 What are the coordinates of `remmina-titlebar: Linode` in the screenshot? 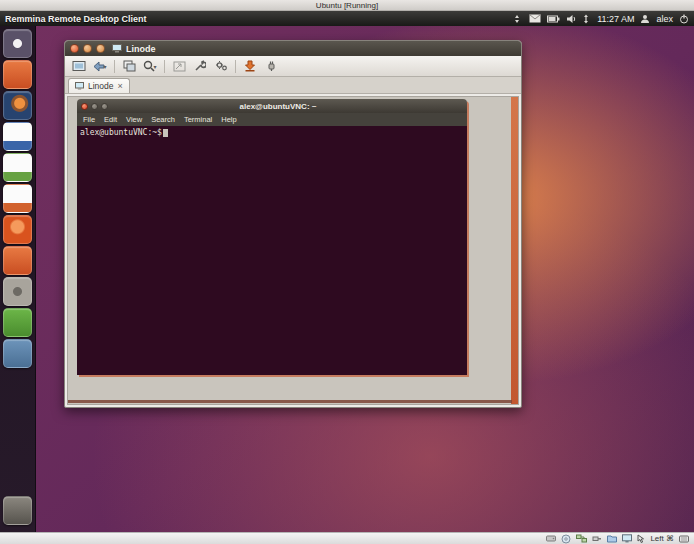 It's located at (293, 48).